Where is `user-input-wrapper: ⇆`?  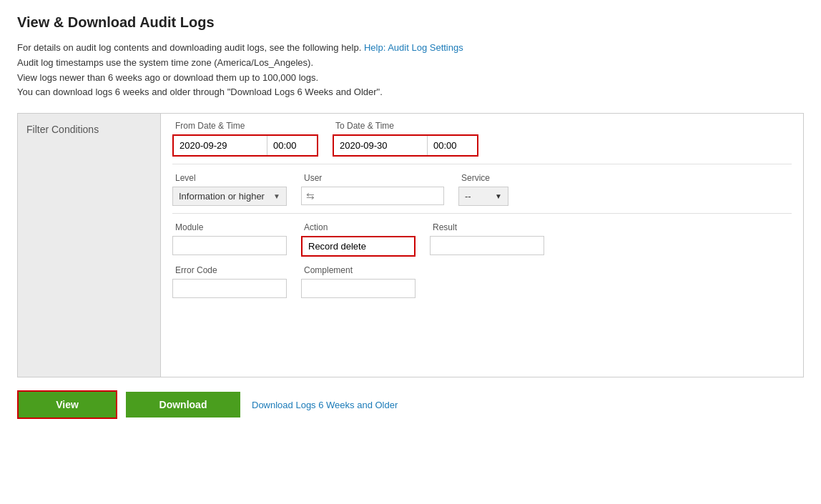 user-input-wrapper: ⇆ is located at coordinates (373, 196).